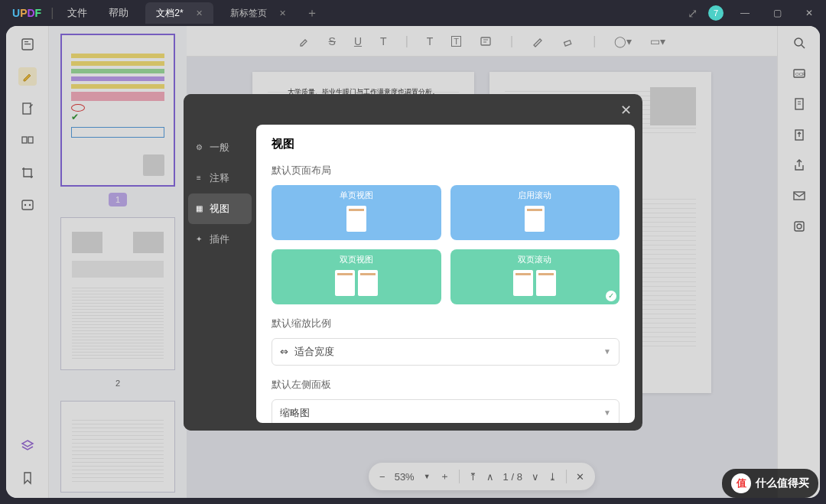 This screenshot has width=826, height=504. I want to click on sidebar-item-view: ▦视图, so click(220, 209).